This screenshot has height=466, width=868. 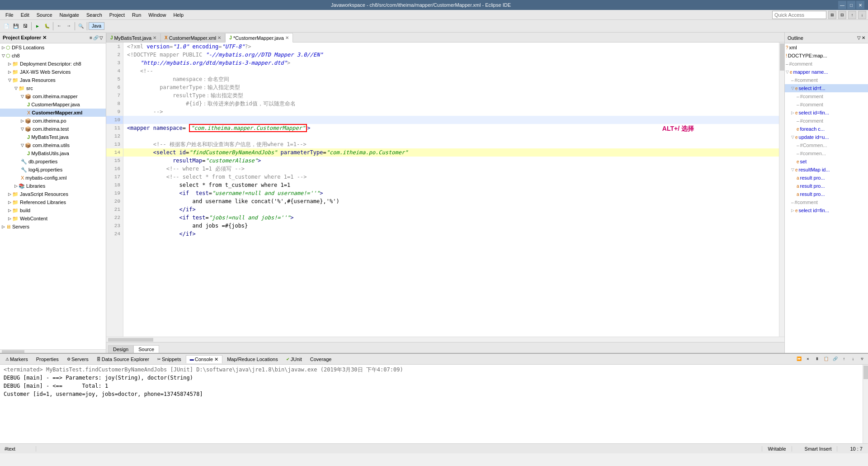 What do you see at coordinates (842, 5) in the screenshot?
I see `minimize-button: —` at bounding box center [842, 5].